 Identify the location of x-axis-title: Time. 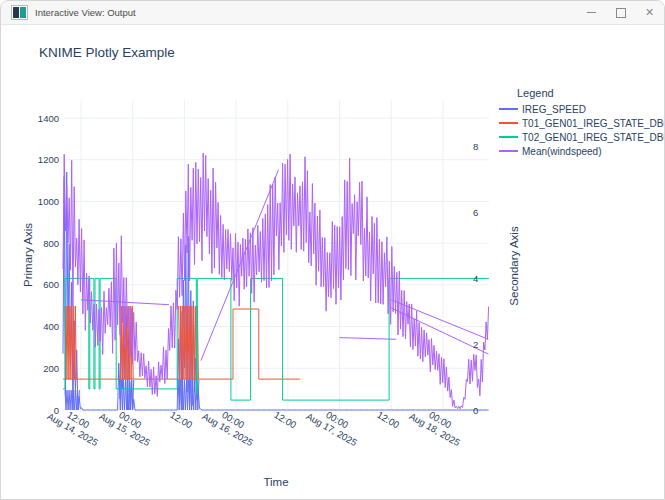
(276, 482).